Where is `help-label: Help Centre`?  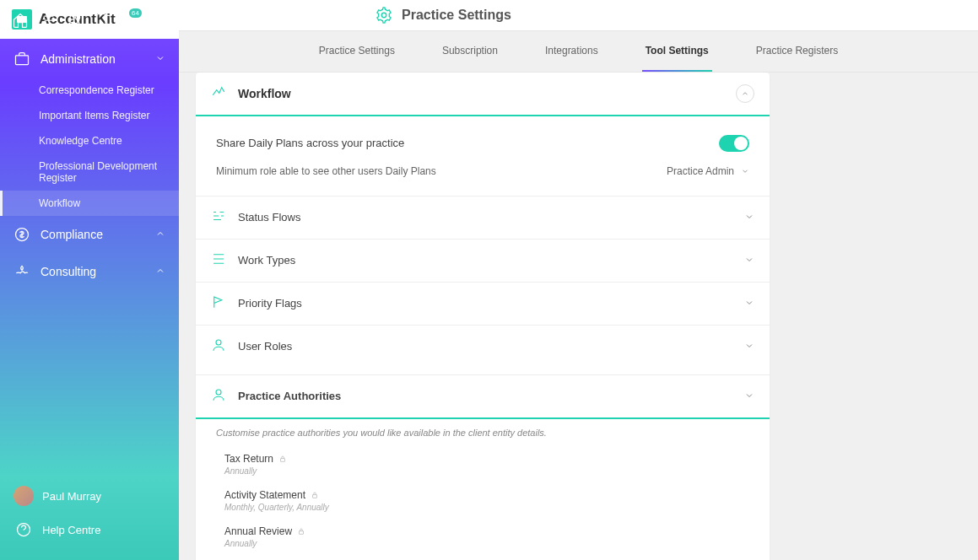 help-label: Help Centre is located at coordinates (71, 530).